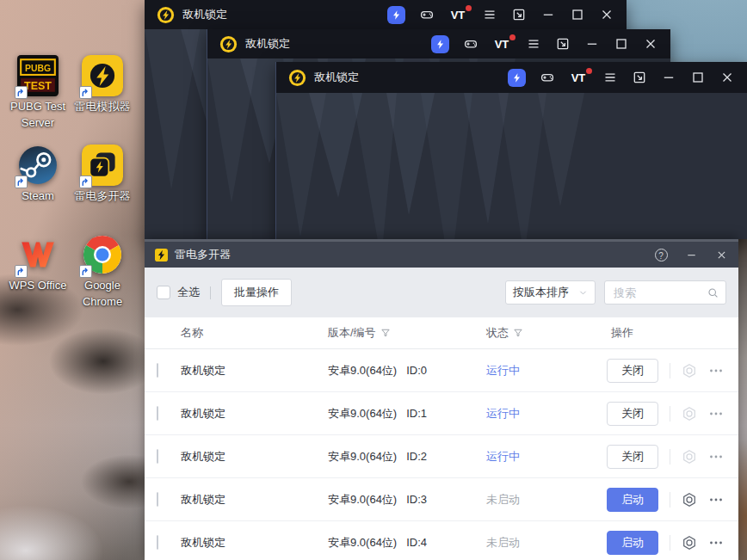 Image resolution: width=747 pixels, height=560 pixels. I want to click on action-divider, so click(670, 371).